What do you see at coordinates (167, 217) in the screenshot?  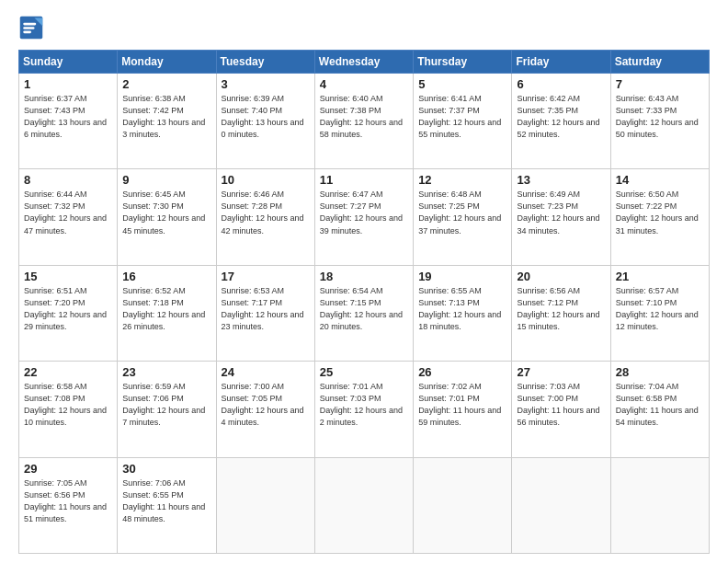 I see `calendar-cell: 9Sunrise: 6:45 AMSunset: 7:30 PMDaylight…` at bounding box center [167, 217].